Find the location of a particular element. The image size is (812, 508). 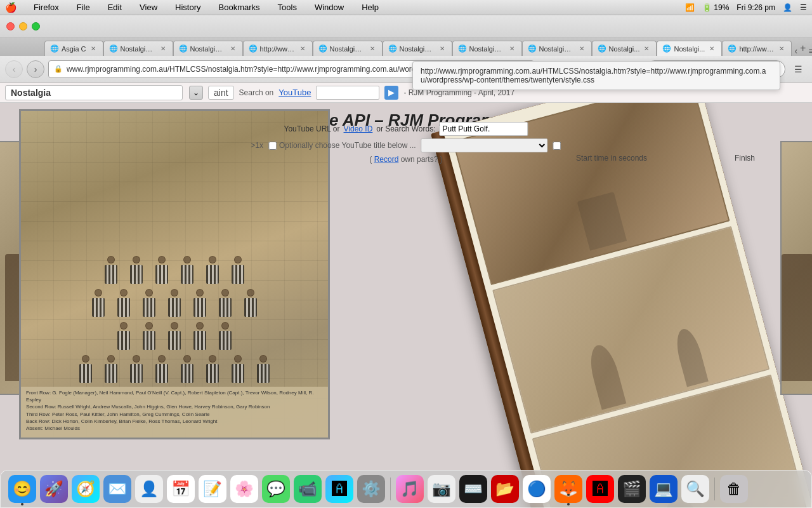

back-button: ‹ is located at coordinates (14, 69).